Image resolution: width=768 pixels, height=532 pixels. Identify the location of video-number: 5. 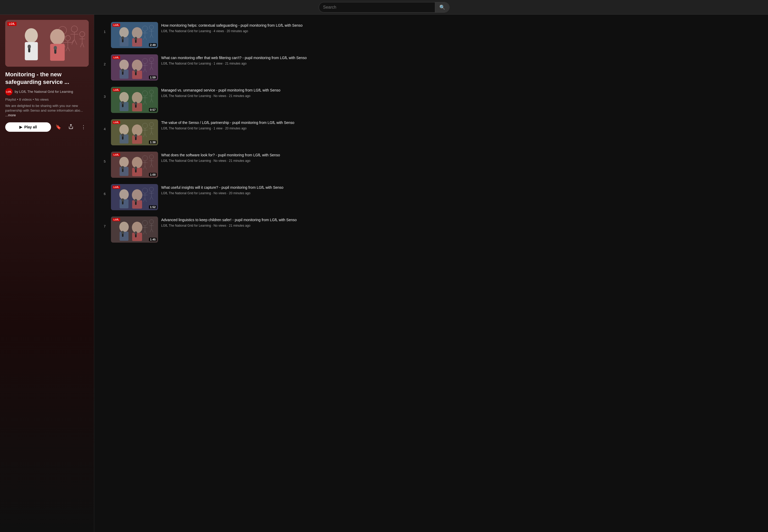
(105, 157).